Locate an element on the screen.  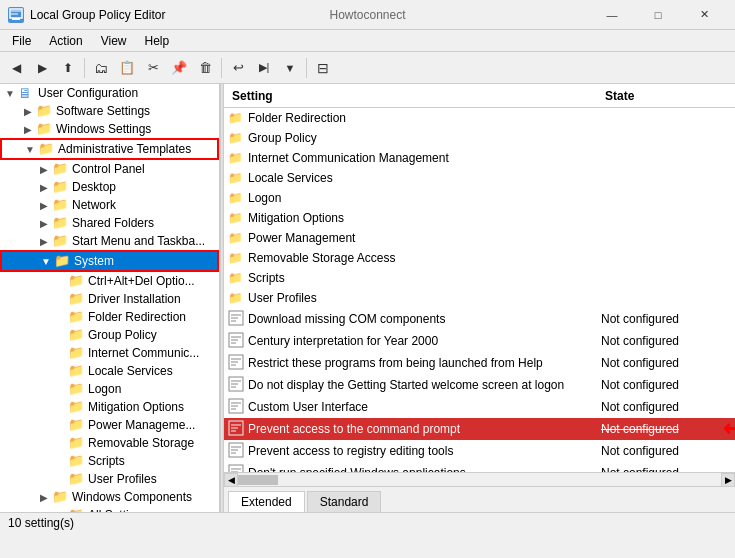
row-label-user-profiles: User Profiles is located at coordinates (424, 298).